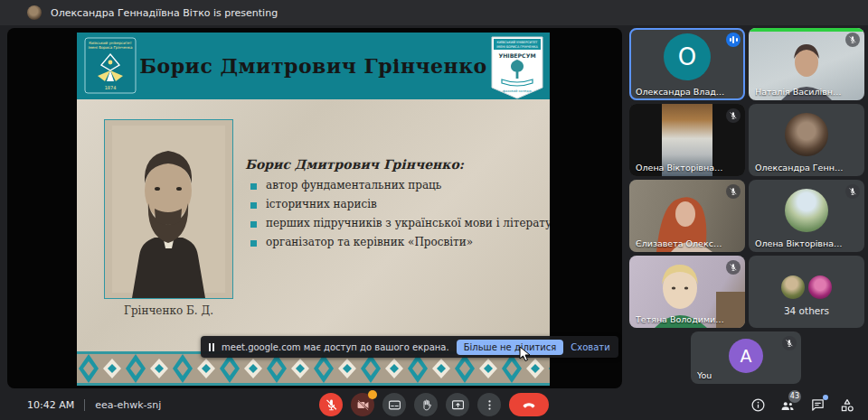  I want to click on divider, so click(85, 405).